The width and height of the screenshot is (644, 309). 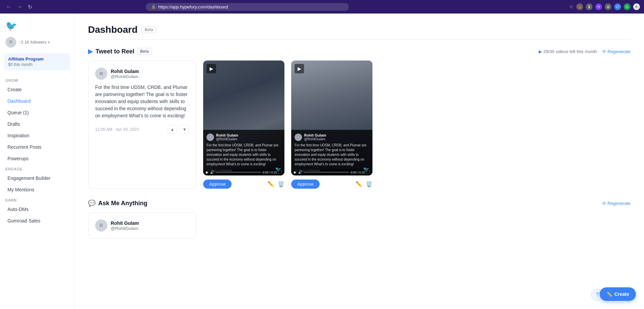 I want to click on url-bar: 🔒 https://app.hypefury.com/dashboard, so click(x=247, y=7).